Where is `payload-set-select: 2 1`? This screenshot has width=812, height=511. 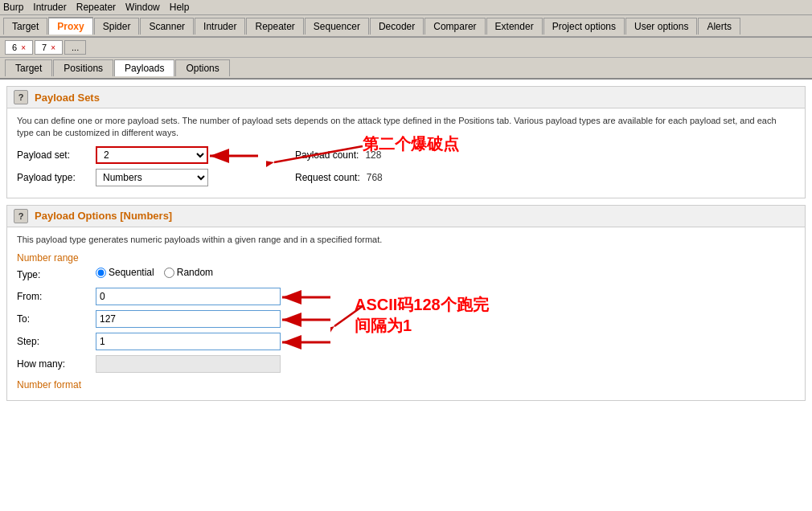 payload-set-select: 2 1 is located at coordinates (152, 155).